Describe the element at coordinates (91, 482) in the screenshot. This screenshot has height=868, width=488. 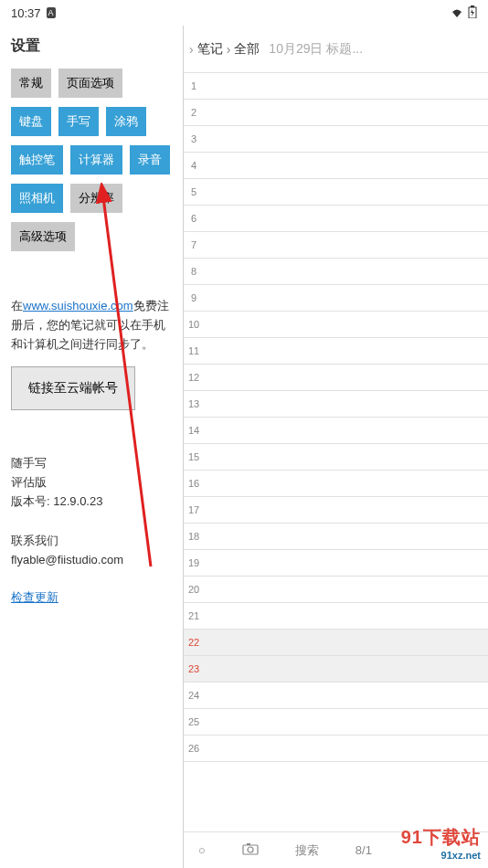
I see `app-edition: 评估版` at that location.